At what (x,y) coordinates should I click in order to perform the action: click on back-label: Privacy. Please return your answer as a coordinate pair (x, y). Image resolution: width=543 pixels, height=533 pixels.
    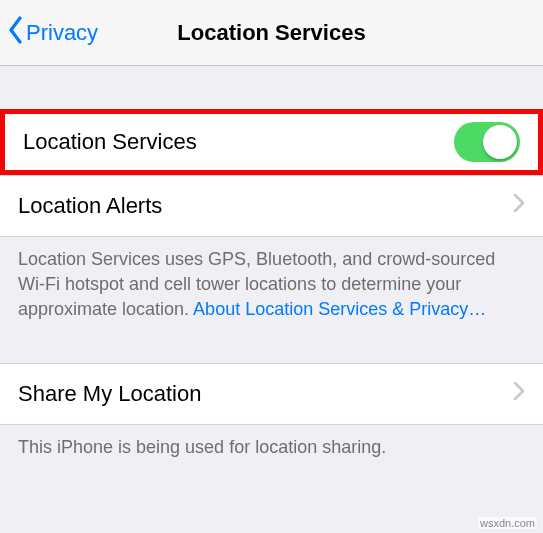
    Looking at the image, I should click on (62, 33).